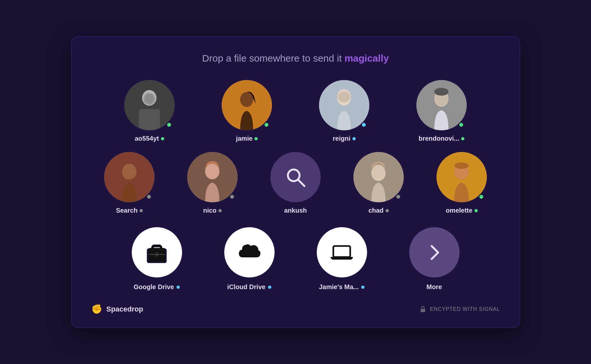  Describe the element at coordinates (296, 259) in the screenshot. I see `services-grid: Google Drive iCloud Drive` at that location.